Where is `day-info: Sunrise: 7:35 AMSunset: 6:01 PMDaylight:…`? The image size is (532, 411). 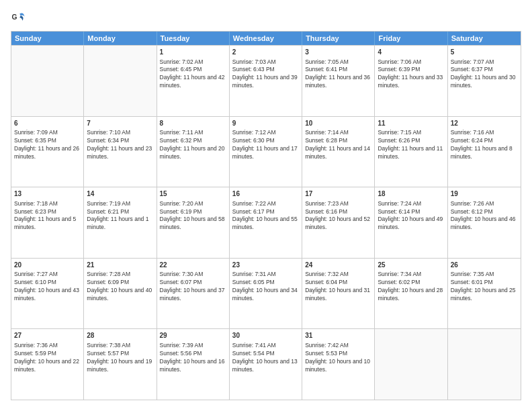
day-info: Sunrise: 7:35 AMSunset: 6:01 PMDaylight:… is located at coordinates (484, 287).